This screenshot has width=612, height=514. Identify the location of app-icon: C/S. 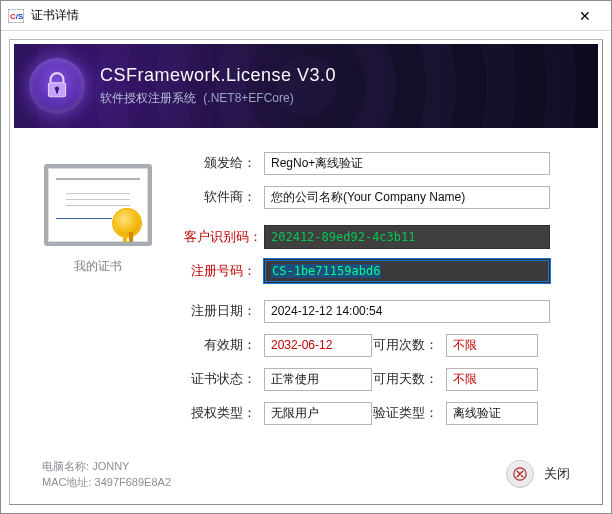
(16, 16).